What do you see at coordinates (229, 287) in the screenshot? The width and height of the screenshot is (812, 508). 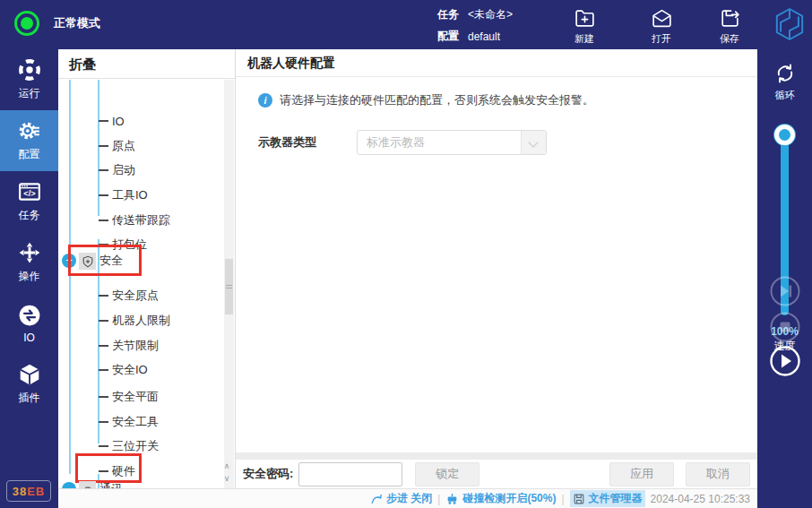 I see `tree-scrollbar-thumb` at bounding box center [229, 287].